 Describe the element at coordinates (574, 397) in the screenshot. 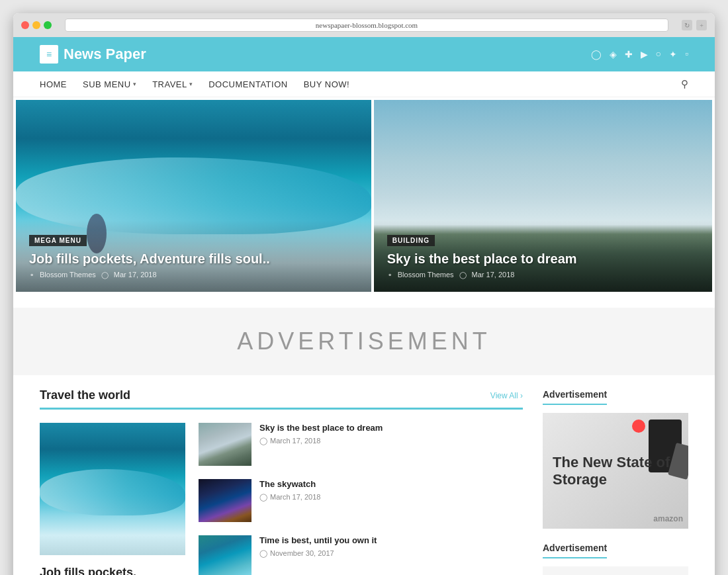

I see `widget-title-1: Advertisement` at that location.